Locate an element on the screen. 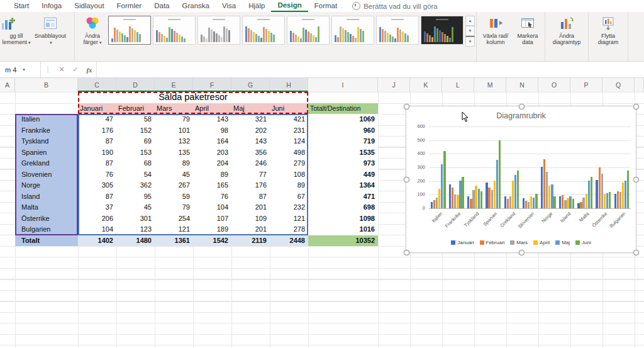 The image size is (644, 348). legend-item: Juni is located at coordinates (584, 243).